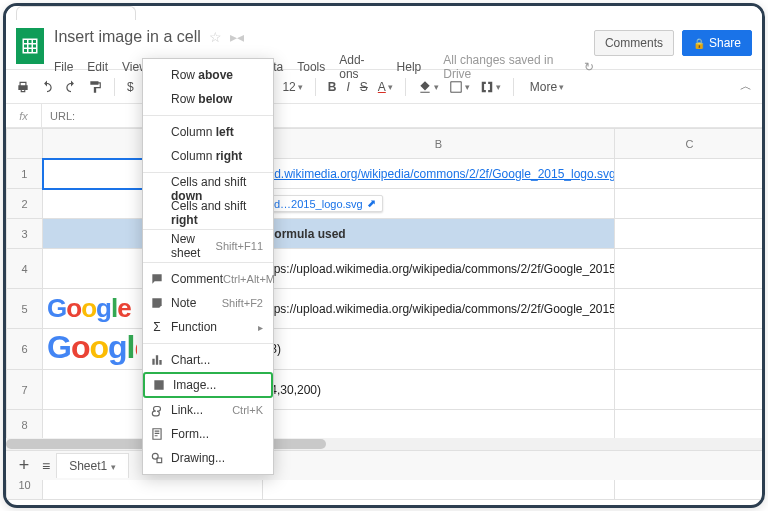 This screenshot has height=511, width=768. I want to click on menu-row-above: Row above, so click(208, 75).